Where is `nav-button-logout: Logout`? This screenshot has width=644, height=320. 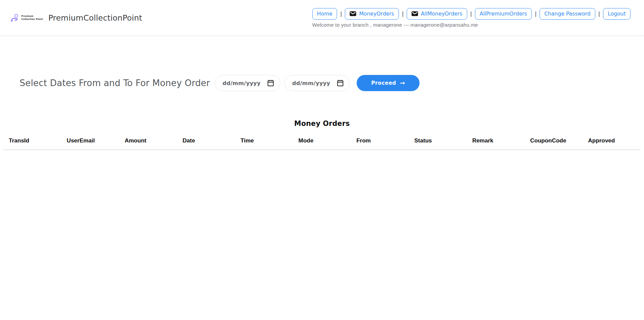
nav-button-logout: Logout is located at coordinates (617, 14).